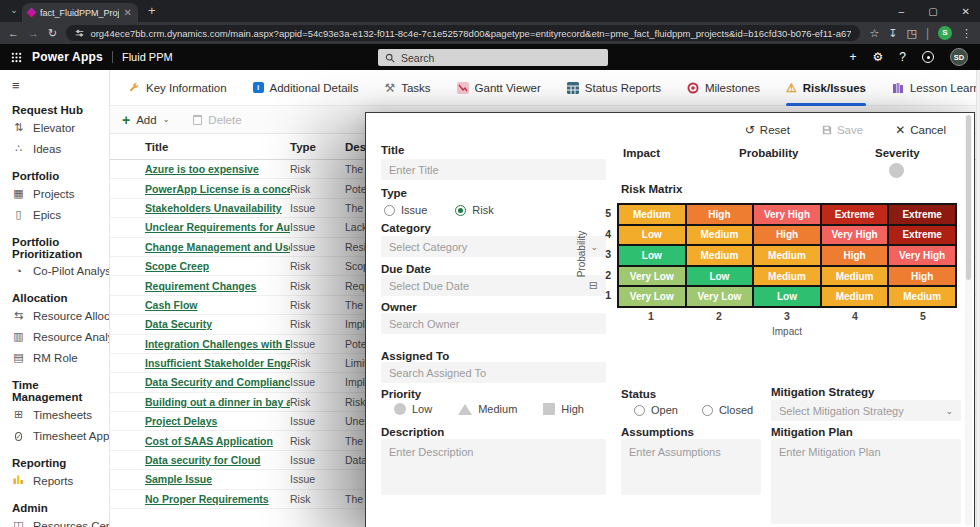 Image resolution: width=980 pixels, height=527 pixels. What do you see at coordinates (148, 57) in the screenshot?
I see `app-name: Fluid PPM` at bounding box center [148, 57].